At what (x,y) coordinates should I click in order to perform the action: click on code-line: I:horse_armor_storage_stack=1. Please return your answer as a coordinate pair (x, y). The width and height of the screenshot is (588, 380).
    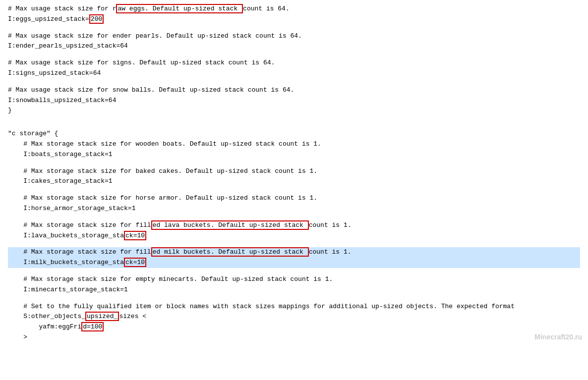
    Looking at the image, I should click on (294, 209).